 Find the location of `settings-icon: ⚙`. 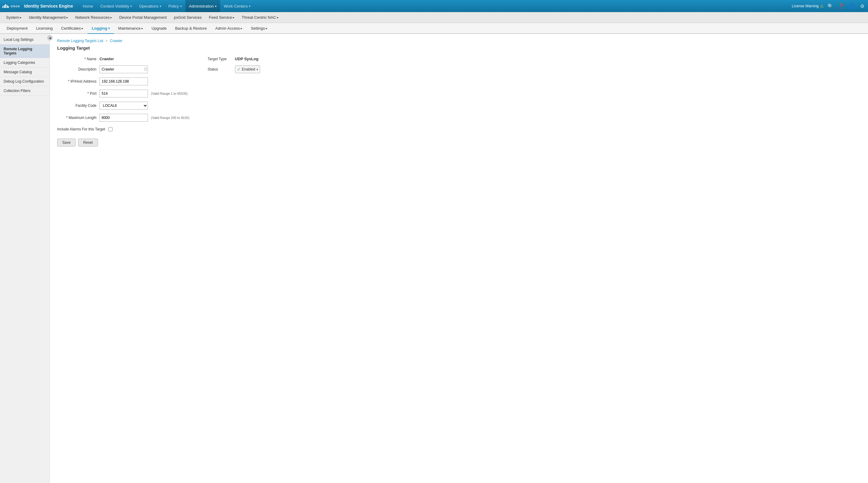

settings-icon: ⚙ is located at coordinates (862, 6).